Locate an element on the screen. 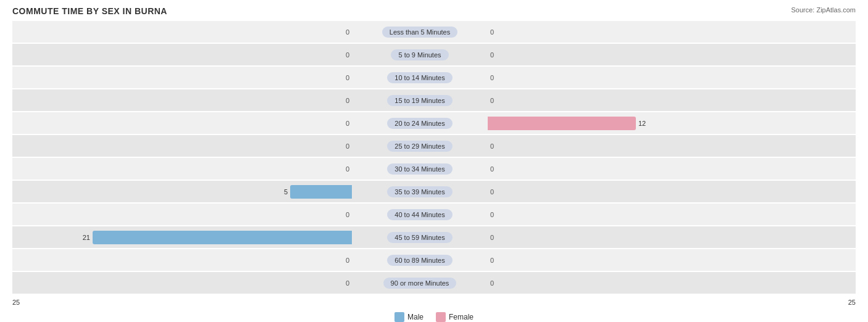  bar-row: 060 to 89 Minutes0 is located at coordinates (434, 260).